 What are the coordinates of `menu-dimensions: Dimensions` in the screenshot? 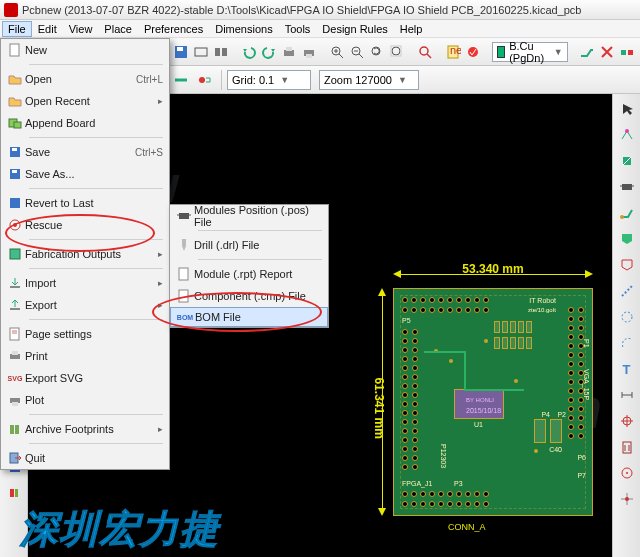 It's located at (244, 29).